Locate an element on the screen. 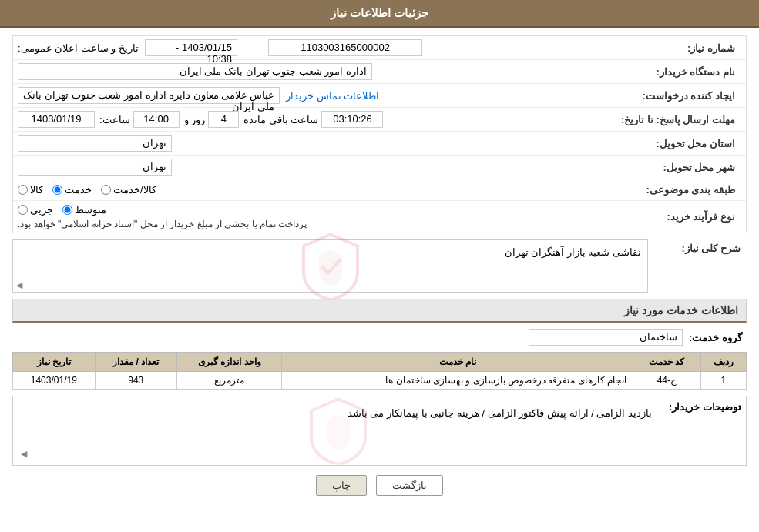 This screenshot has width=759, height=532. group-service-input: ساختمان is located at coordinates (606, 337).